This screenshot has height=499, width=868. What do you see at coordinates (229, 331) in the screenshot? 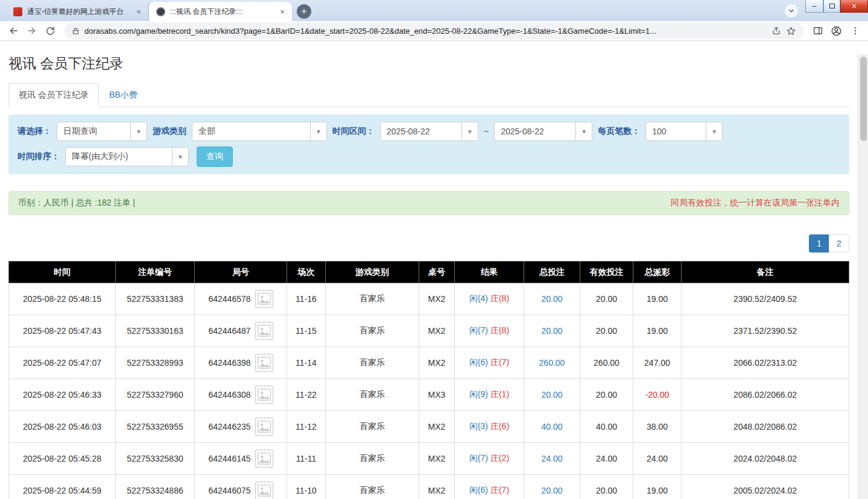
I see `round-number: 642446487` at bounding box center [229, 331].